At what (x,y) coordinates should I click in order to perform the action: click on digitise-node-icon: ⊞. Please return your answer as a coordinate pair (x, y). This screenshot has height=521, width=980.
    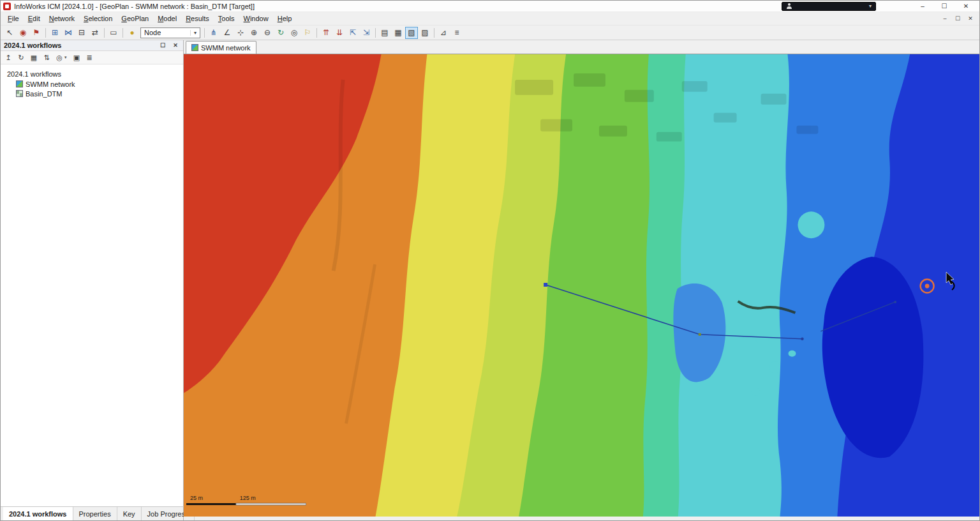
    Looking at the image, I should click on (55, 33).